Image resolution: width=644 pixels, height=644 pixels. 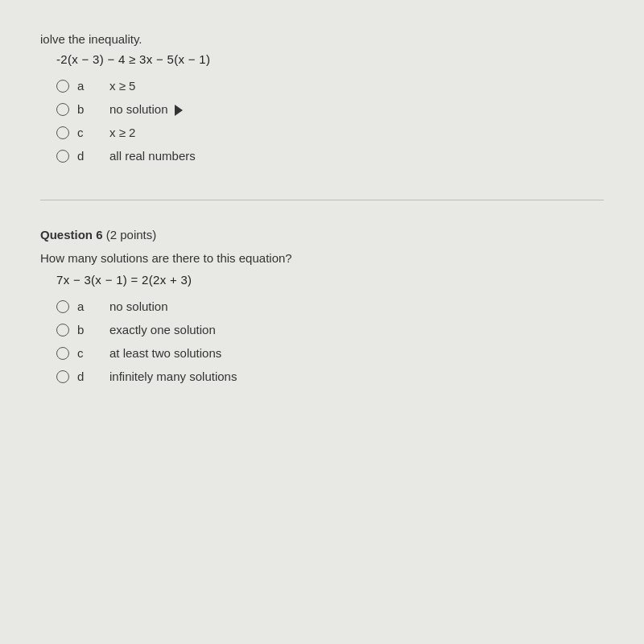 What do you see at coordinates (330, 121) in the screenshot?
I see `section1-options: a x ≥ 5 b no solution c x ≥ 2 d a` at bounding box center [330, 121].